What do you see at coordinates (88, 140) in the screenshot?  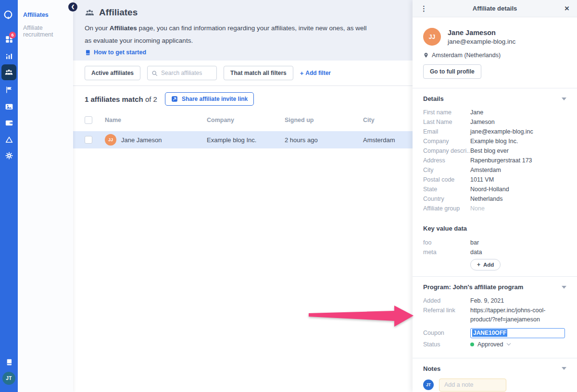 I see `row-checkbox` at bounding box center [88, 140].